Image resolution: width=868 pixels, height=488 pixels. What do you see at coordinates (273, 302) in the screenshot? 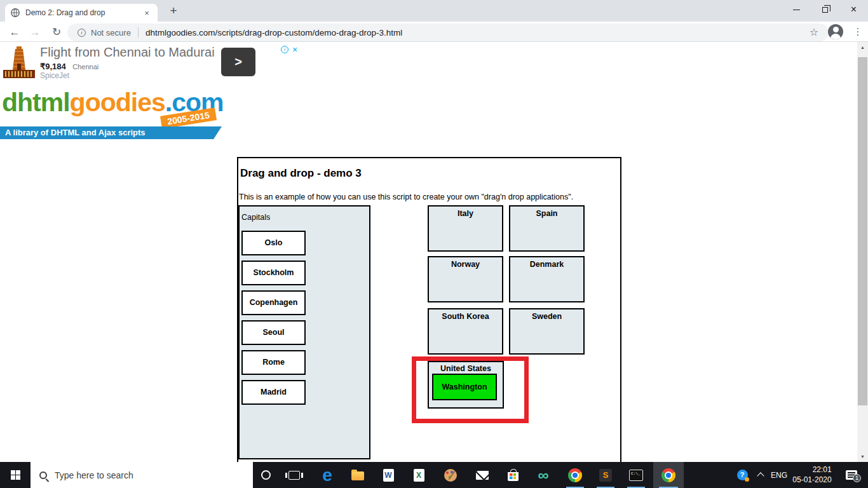
I see `drag-item-copenhagen: Copenhagen` at bounding box center [273, 302].